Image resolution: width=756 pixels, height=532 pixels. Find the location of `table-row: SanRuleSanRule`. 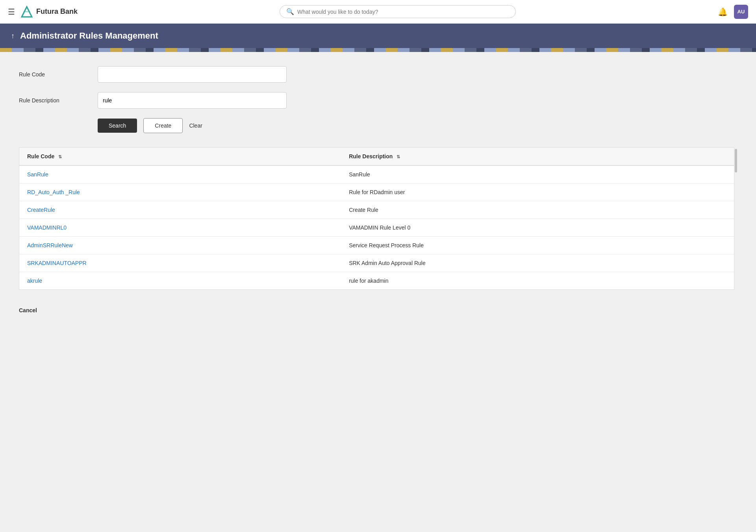

table-row: SanRuleSanRule is located at coordinates (378, 174).